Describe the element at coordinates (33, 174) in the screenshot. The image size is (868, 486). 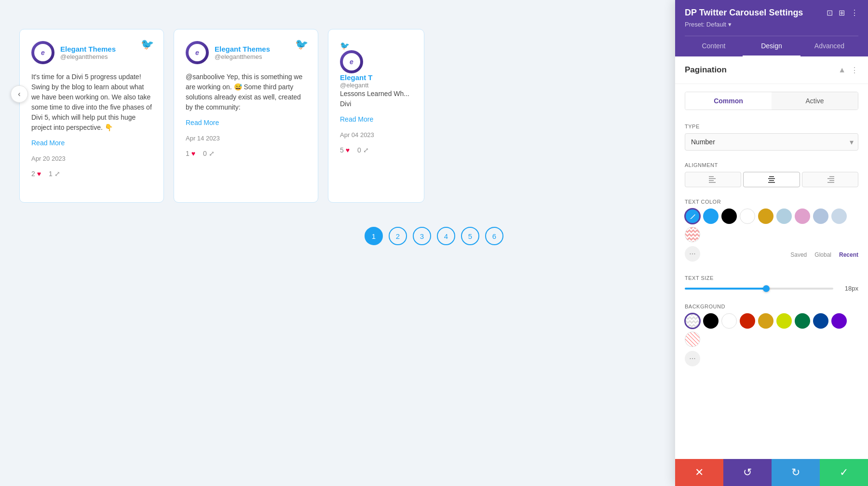
I see `card1-likes: 2` at that location.